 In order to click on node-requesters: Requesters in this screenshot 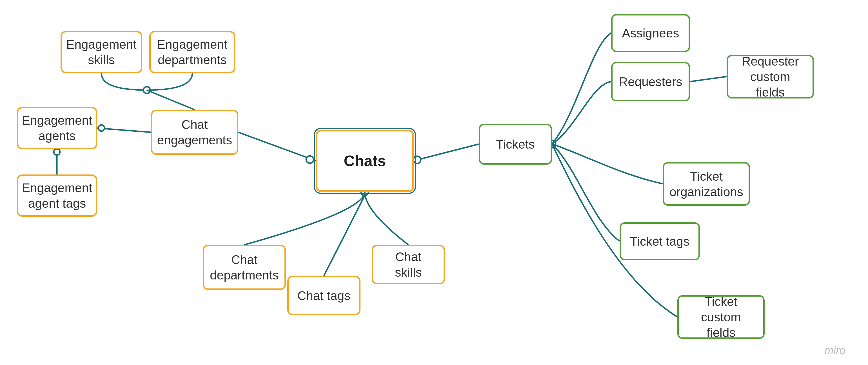, I will do `click(651, 81)`.